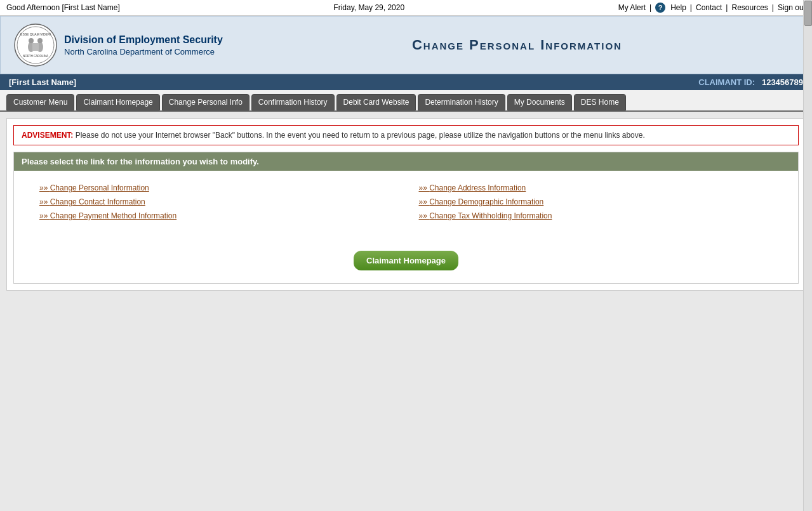  I want to click on links-area: Change Personal InformationChange Contac…, so click(406, 204).